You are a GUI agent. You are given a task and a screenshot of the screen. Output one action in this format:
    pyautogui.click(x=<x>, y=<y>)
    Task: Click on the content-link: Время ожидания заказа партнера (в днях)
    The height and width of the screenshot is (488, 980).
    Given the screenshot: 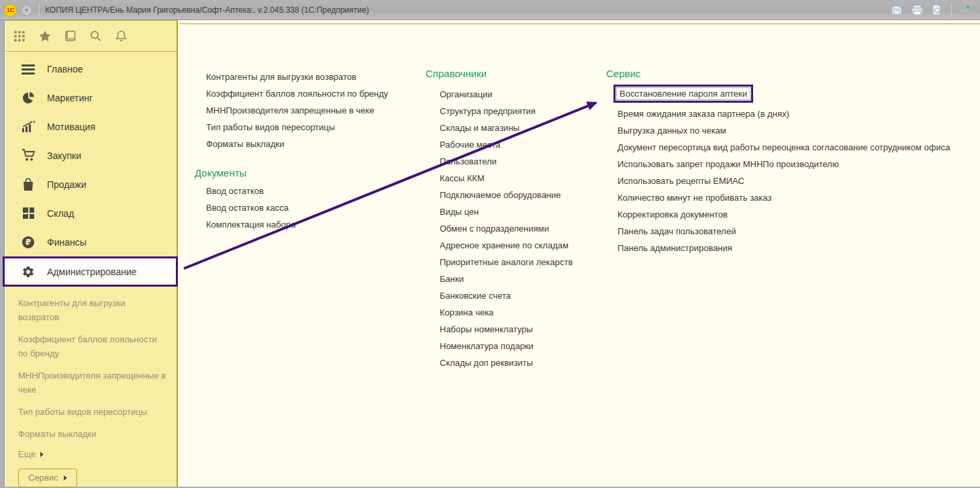 What is the action you would take?
    pyautogui.click(x=784, y=114)
    